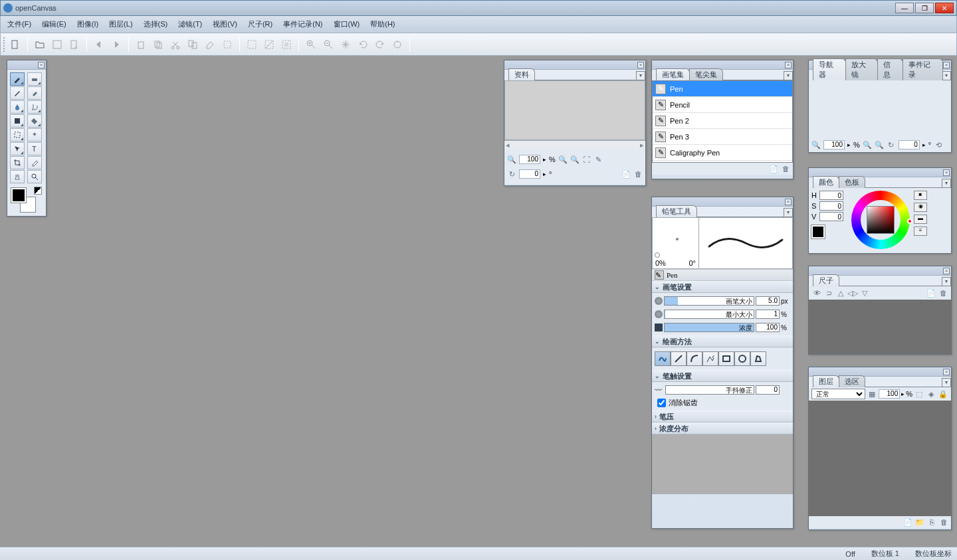 The width and height of the screenshot is (957, 560). Describe the element at coordinates (922, 69) in the screenshot. I see `tab-events: 事件记录` at that location.